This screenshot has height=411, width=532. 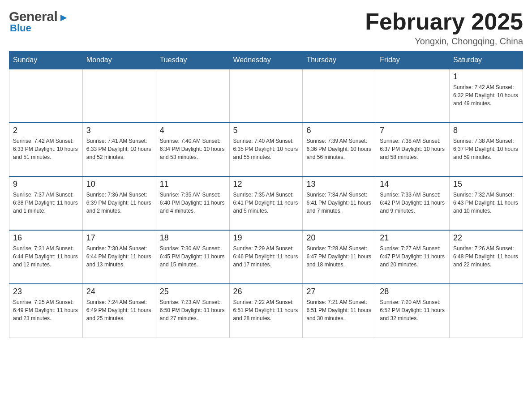 I want to click on day-info: Sunrise: 7:37 AM Sunset: 6:38 PM Dayligh…, so click(x=46, y=203).